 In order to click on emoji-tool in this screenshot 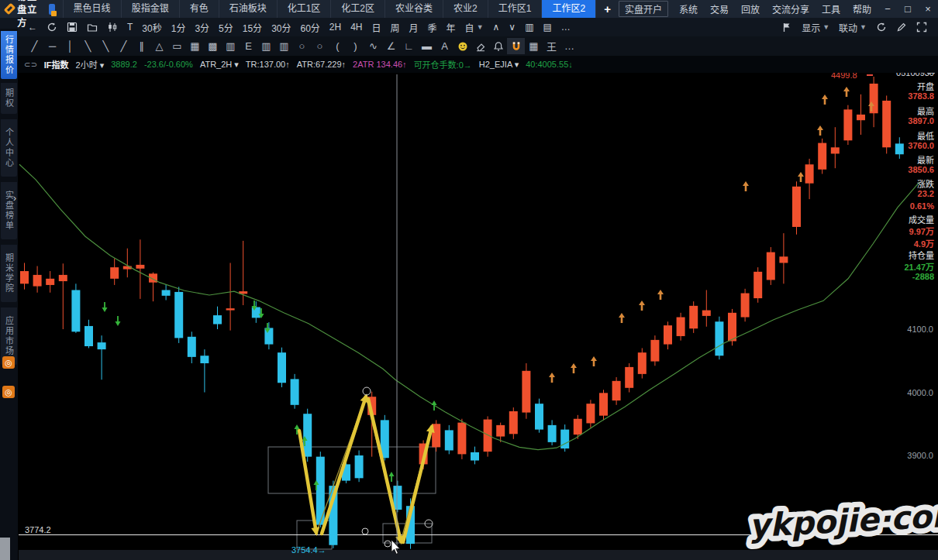, I will do `click(462, 46)`.